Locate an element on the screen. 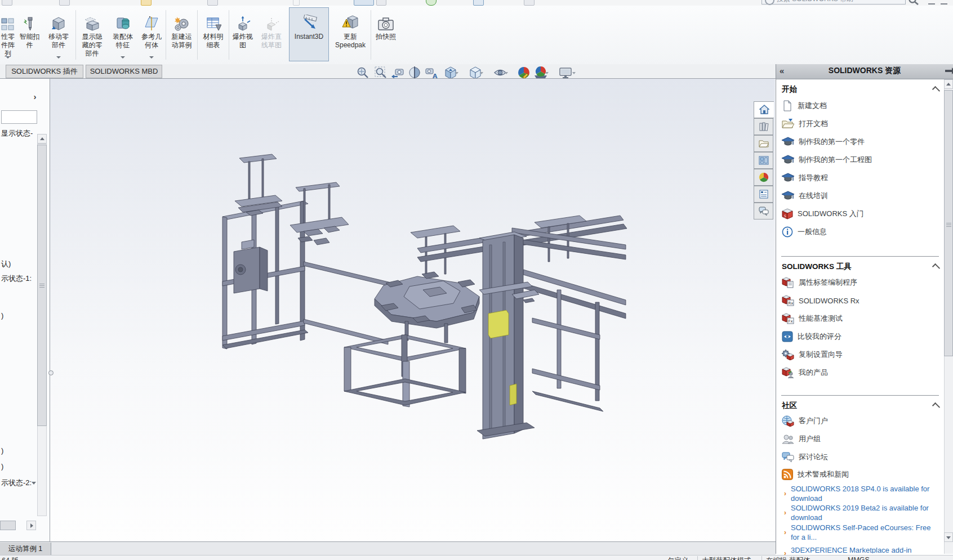  motion-study-tab: 运动算例 1 is located at coordinates (26, 549).